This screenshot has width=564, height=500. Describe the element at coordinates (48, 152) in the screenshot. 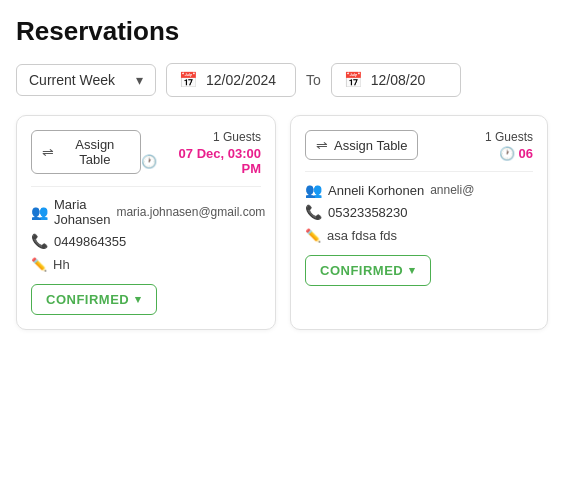

I see `table-icon-1: ⇌` at that location.